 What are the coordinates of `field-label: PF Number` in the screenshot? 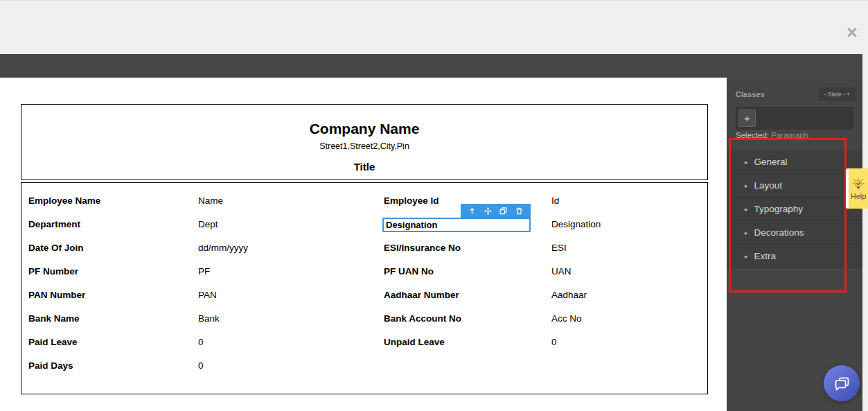 It's located at (114, 272).